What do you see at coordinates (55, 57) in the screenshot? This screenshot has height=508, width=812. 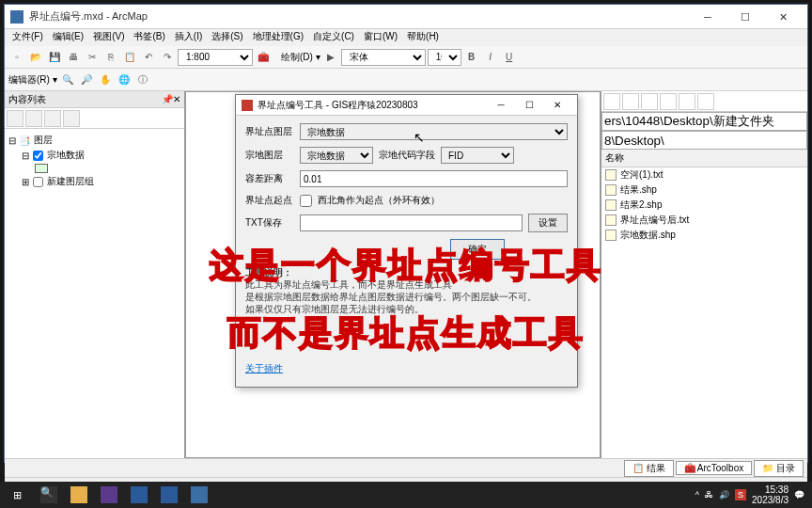 I see `save-button: 💾` at bounding box center [55, 57].